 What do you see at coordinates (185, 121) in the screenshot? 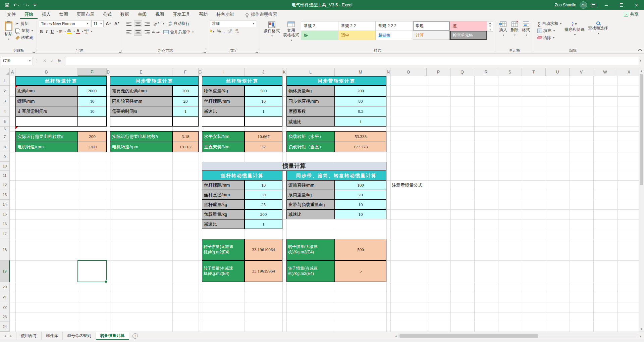
I see `cell-F5` at bounding box center [185, 121].